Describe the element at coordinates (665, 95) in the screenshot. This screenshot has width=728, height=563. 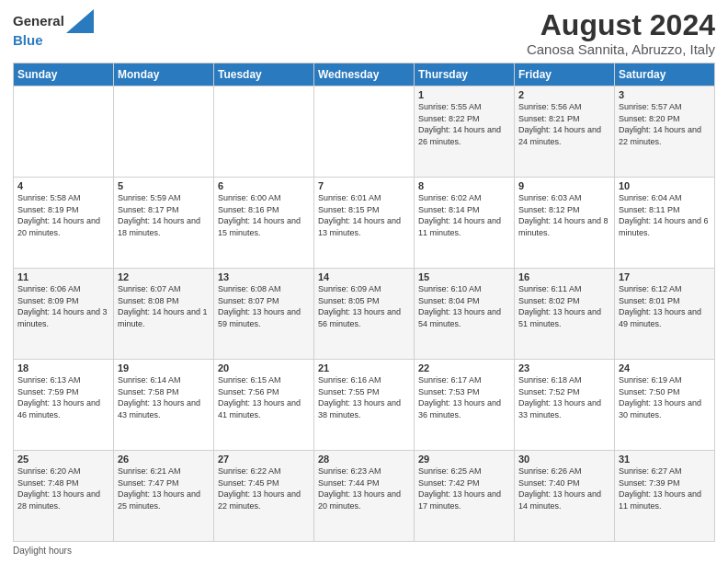
I see `day-number: 3` at that location.